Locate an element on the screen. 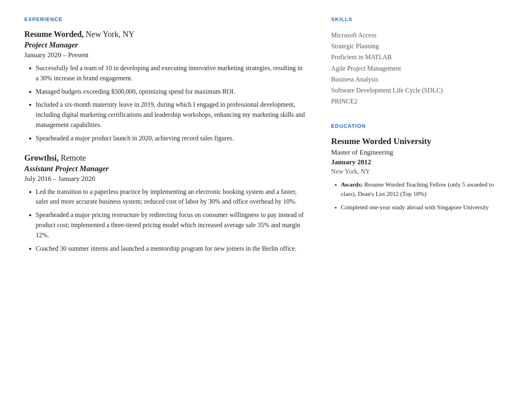 The width and height of the screenshot is (532, 404). bullet-1-4: Spearheaded a major product launch in 20… is located at coordinates (171, 139).